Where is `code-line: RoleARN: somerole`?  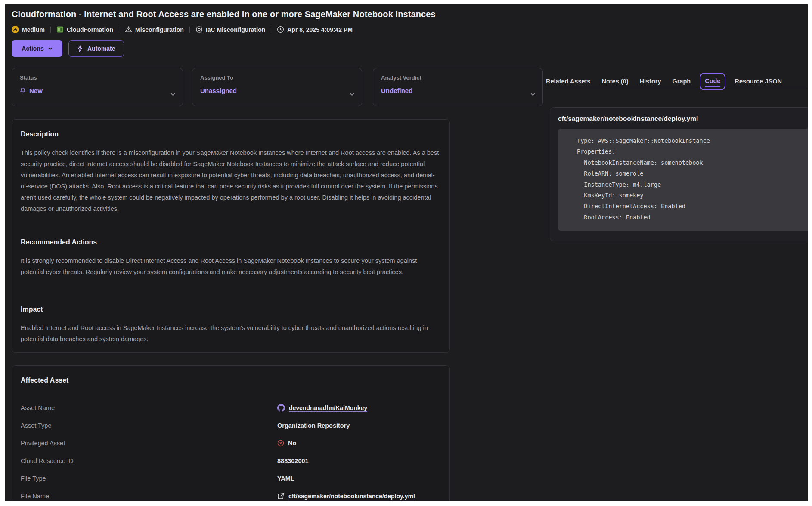
code-line: RoleARN: somerole is located at coordinates (692, 174).